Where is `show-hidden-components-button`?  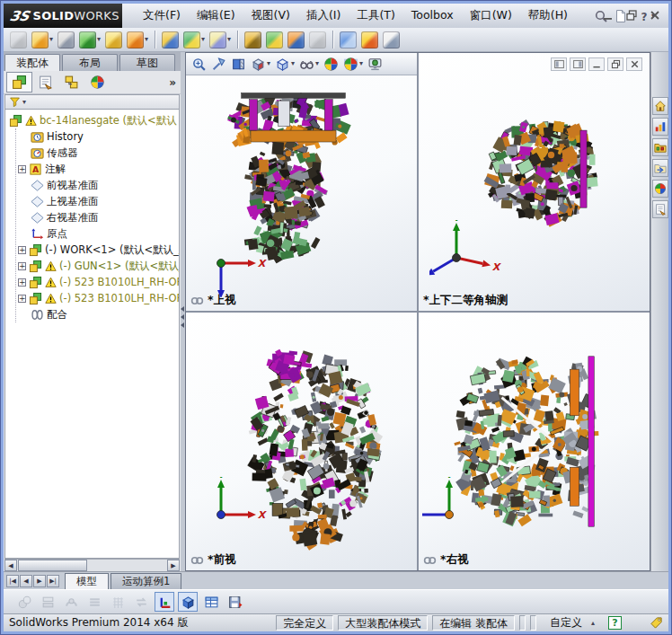
show-hidden-components-button is located at coordinates (275, 40).